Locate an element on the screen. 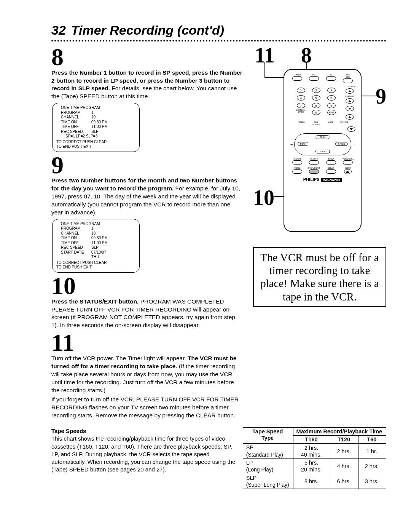 This screenshot has width=411, height=532. step-11-pre: Turn off the VCR power. The Timer light … is located at coordinates (119, 358).